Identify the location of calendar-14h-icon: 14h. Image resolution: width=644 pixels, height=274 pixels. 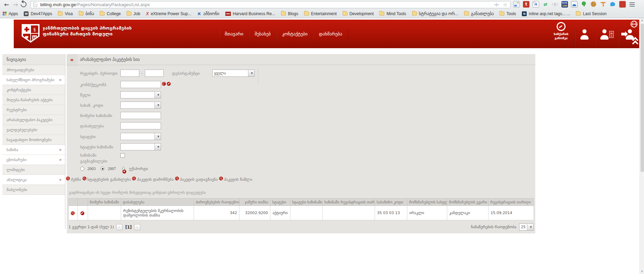
(565, 4).